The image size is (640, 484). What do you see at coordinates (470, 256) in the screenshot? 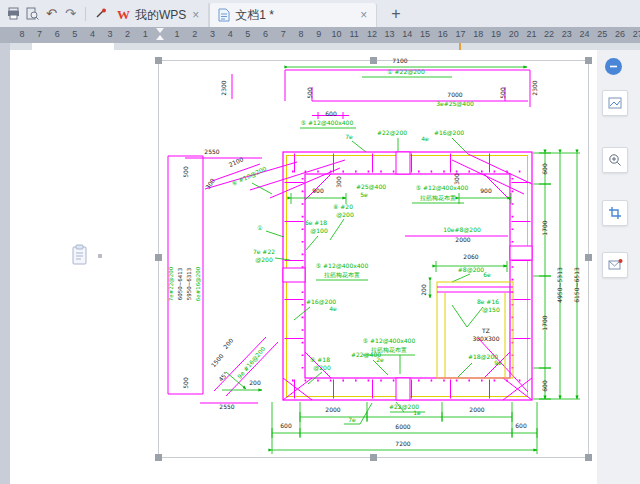
I see `drawing-label: 2060` at bounding box center [470, 256].